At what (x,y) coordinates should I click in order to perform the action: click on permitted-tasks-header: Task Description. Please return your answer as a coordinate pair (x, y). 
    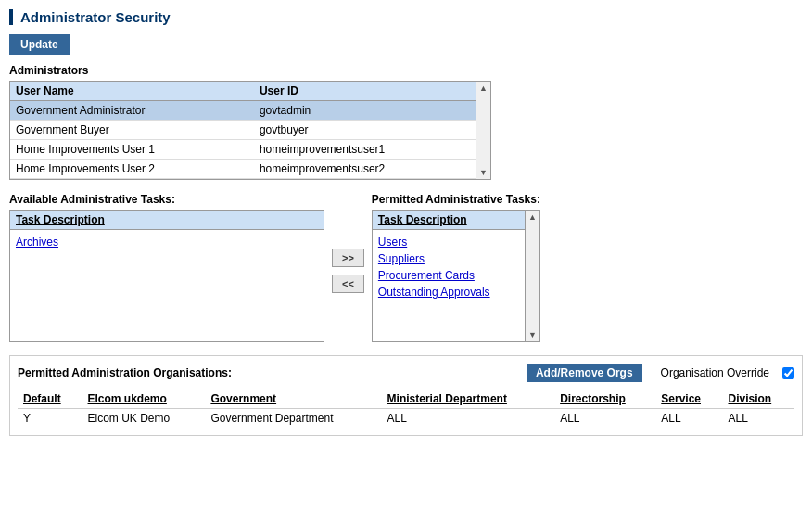
    Looking at the image, I should click on (449, 221).